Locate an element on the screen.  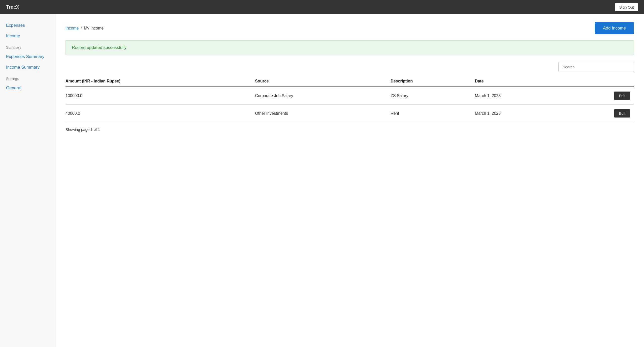
table-body: 100000.0 Corporate Job Salary ZS Salary … is located at coordinates (350, 104).